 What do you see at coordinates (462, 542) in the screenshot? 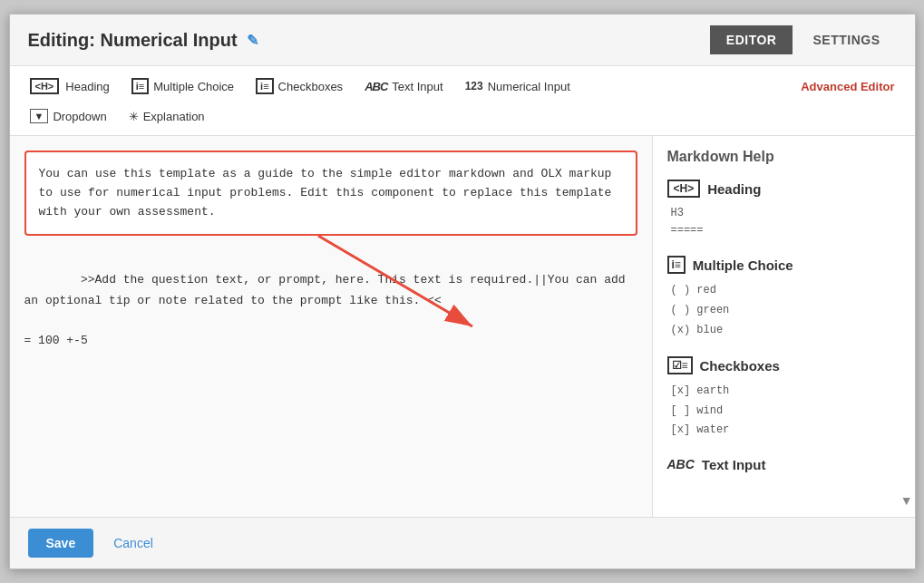
I see `modal-footer: Save Cancel` at bounding box center [462, 542].